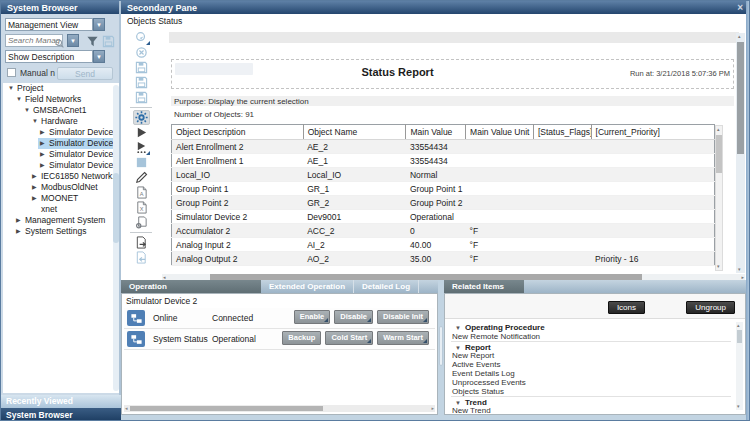  What do you see at coordinates (591, 364) in the screenshot?
I see `related-item-active-events: Active Events` at bounding box center [591, 364].